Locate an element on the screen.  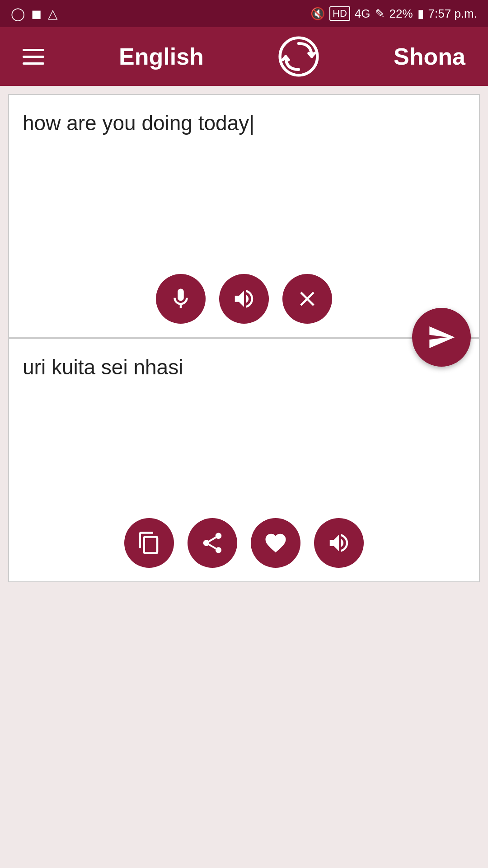
alert-icon: △ is located at coordinates (53, 14).